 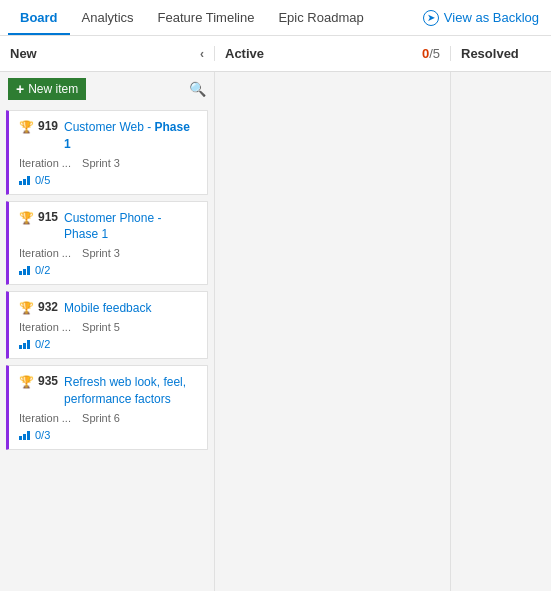 I want to click on search-icon: 🔍, so click(x=198, y=89).